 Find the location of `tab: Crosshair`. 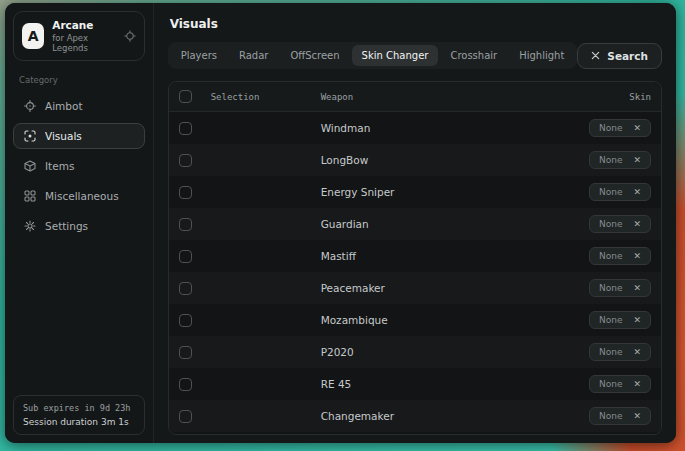

tab: Crosshair is located at coordinates (474, 56).